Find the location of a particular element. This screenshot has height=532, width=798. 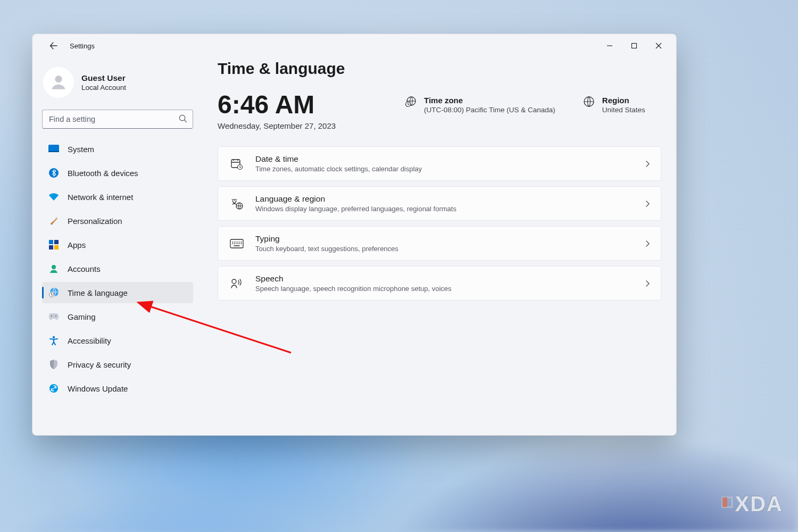

minimize-button is located at coordinates (610, 46).